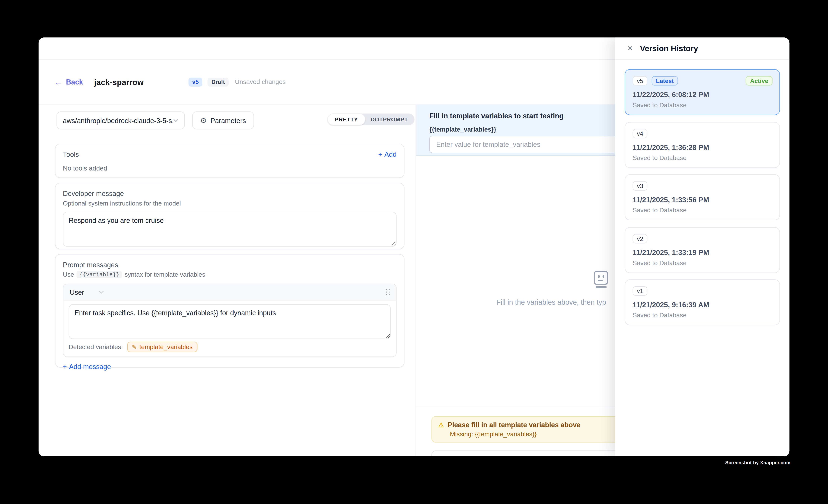  I want to click on unsaved-changes-text: Unsaved changes, so click(260, 82).